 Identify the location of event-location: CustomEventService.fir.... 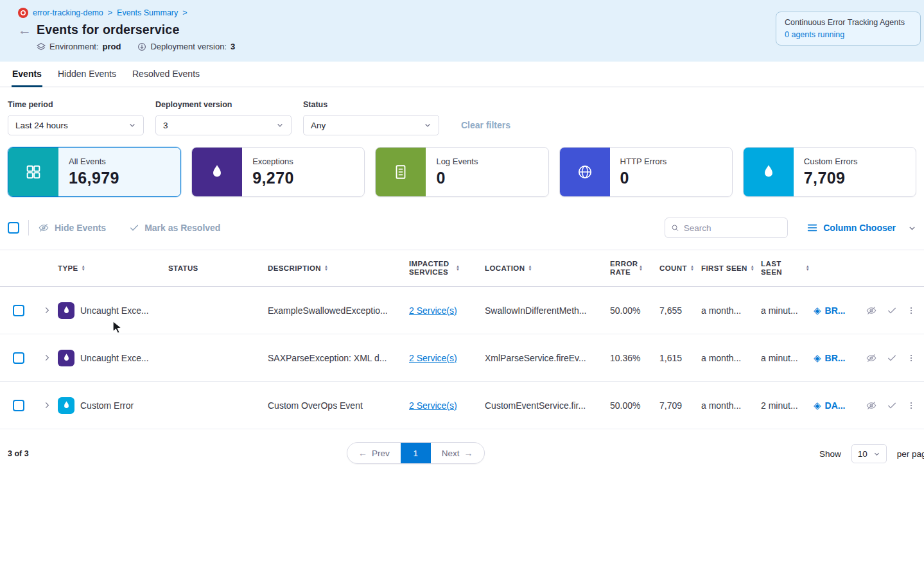
(547, 406).